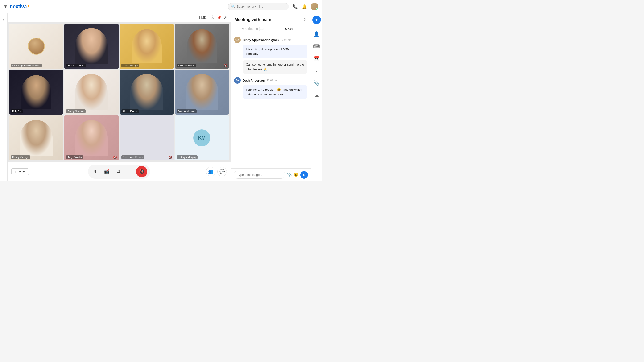 The image size is (644, 362). I want to click on grid-icon: ⊞, so click(6, 6).